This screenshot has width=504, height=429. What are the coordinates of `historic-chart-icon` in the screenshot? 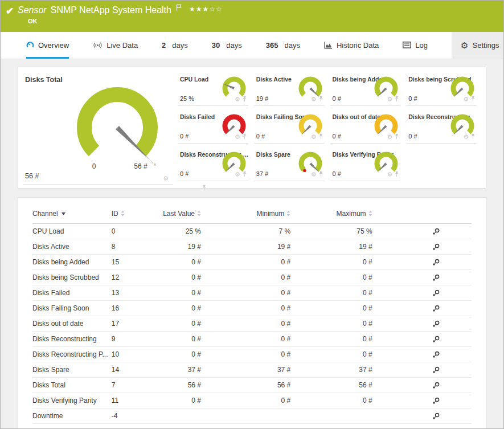 It's located at (328, 46).